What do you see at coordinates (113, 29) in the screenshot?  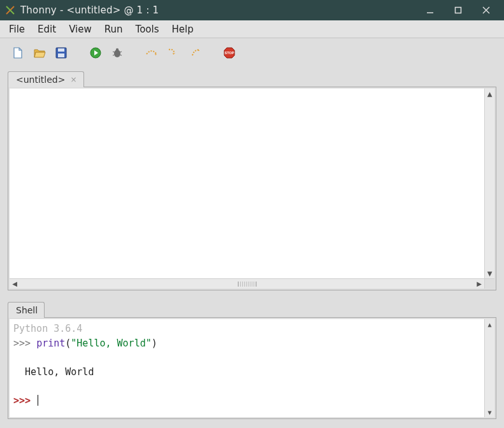 I see `menu-run: Run` at bounding box center [113, 29].